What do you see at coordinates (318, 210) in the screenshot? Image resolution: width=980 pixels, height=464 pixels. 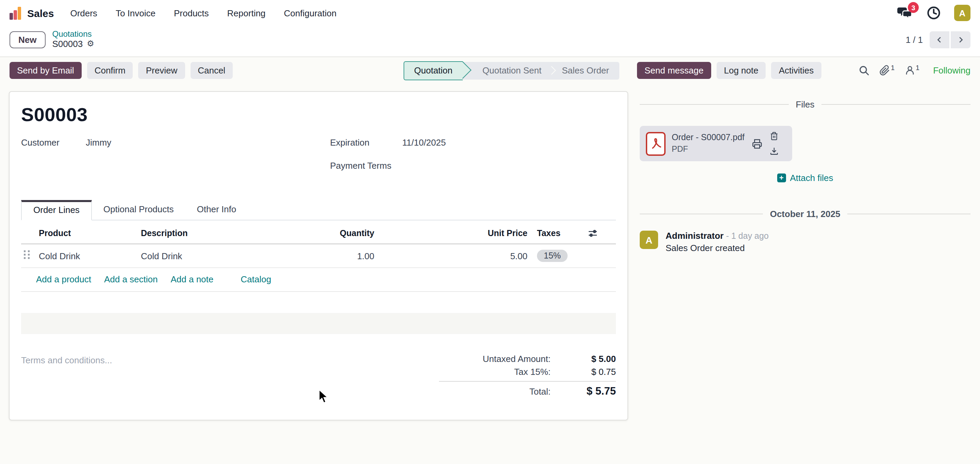 I see `notebook-tabs: Order Lines Optional Products Other Info` at bounding box center [318, 210].